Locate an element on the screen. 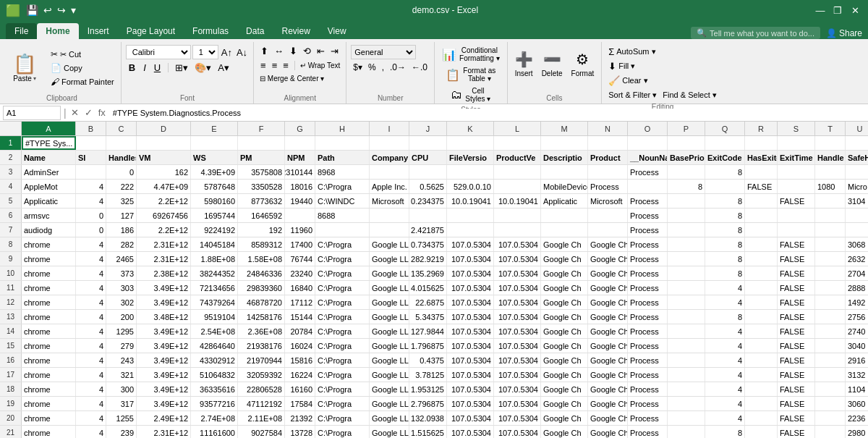 The image size is (868, 438). cell: Microsoft is located at coordinates (389, 201).